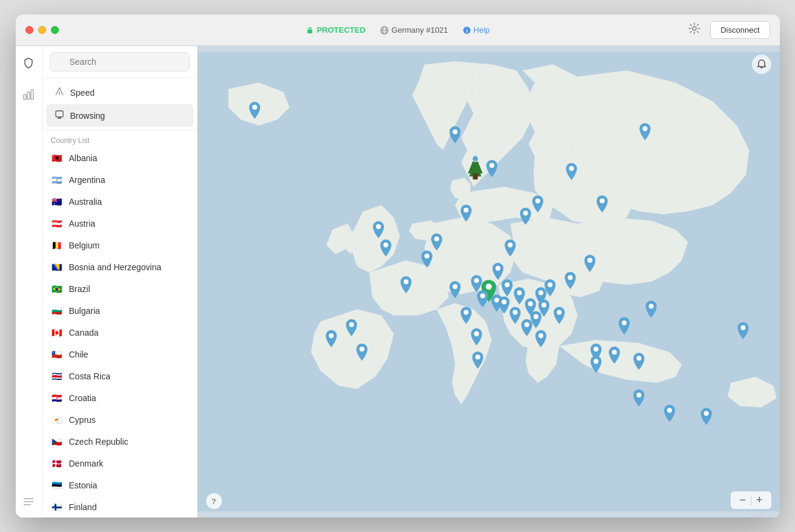 This screenshot has width=795, height=532. Describe the element at coordinates (120, 92) in the screenshot. I see `nav-item-speed: Speed` at that location.